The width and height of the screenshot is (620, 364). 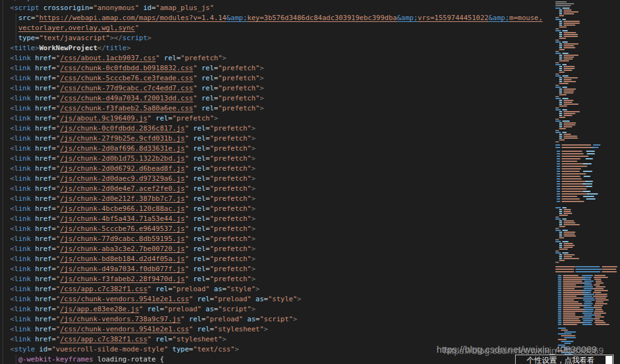 What do you see at coordinates (276, 159) in the screenshot?
I see `code-line: <link href="/js/chunk-2d0b1d75.1322b2bd.…` at bounding box center [276, 159].